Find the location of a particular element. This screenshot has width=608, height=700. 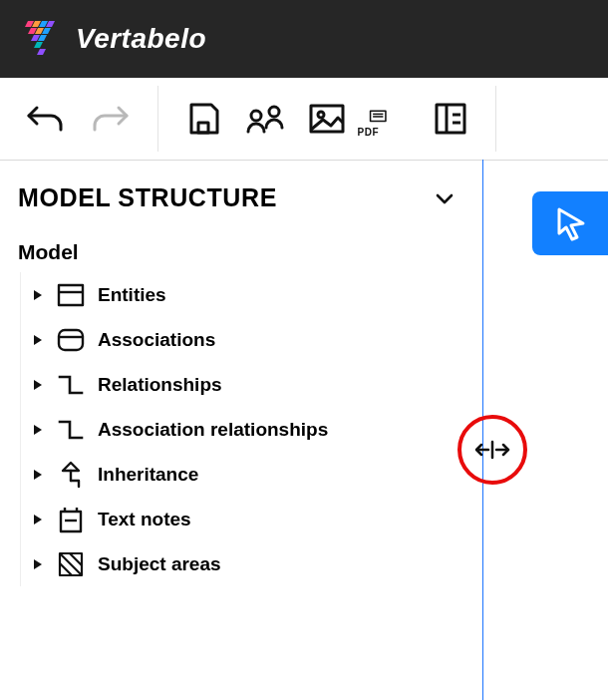

tree-item-text-notes: Text notes is located at coordinates (257, 519).